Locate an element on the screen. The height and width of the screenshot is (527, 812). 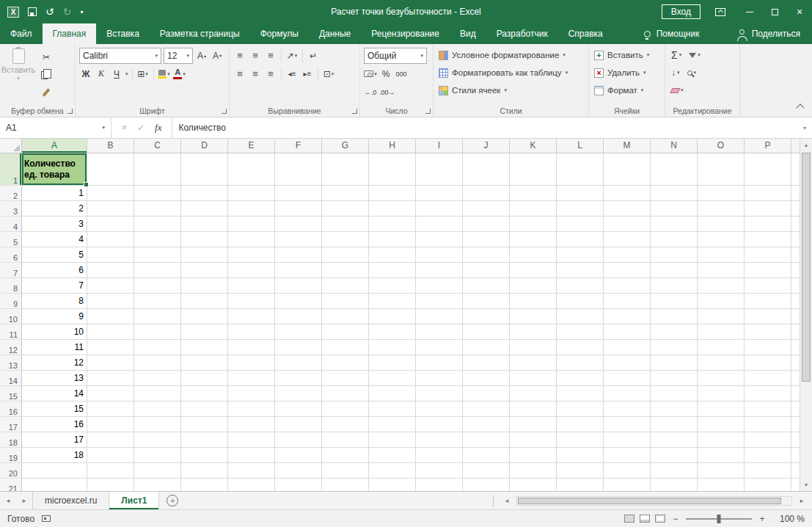
cell-E9 is located at coordinates (252, 301).